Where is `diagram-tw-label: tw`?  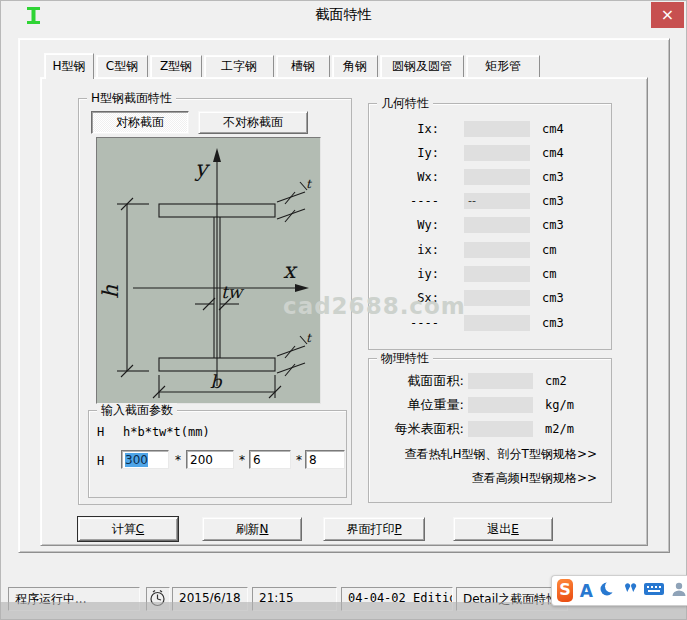
diagram-tw-label: tw is located at coordinates (233, 292).